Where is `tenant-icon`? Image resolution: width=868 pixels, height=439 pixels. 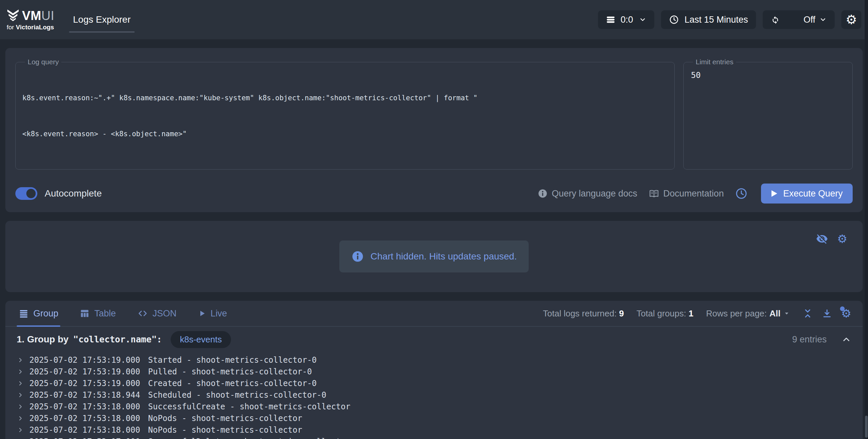
tenant-icon is located at coordinates (611, 20).